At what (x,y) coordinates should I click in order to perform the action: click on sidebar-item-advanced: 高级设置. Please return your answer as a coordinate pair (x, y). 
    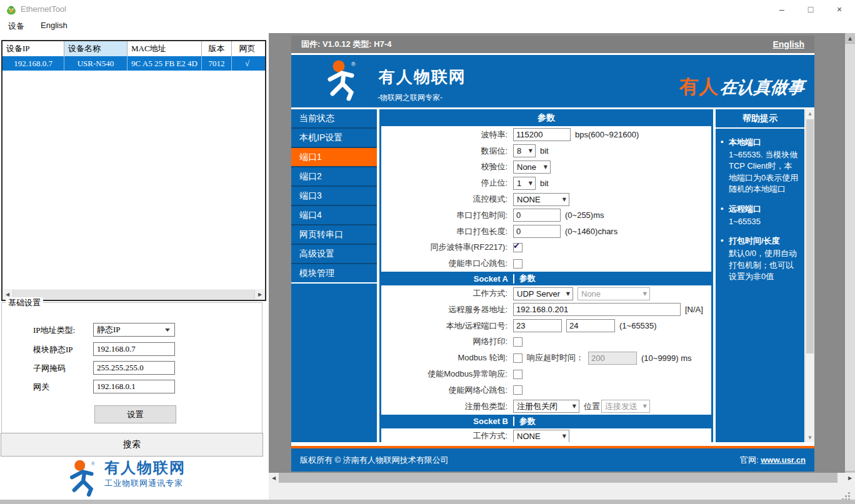
    Looking at the image, I should click on (334, 255).